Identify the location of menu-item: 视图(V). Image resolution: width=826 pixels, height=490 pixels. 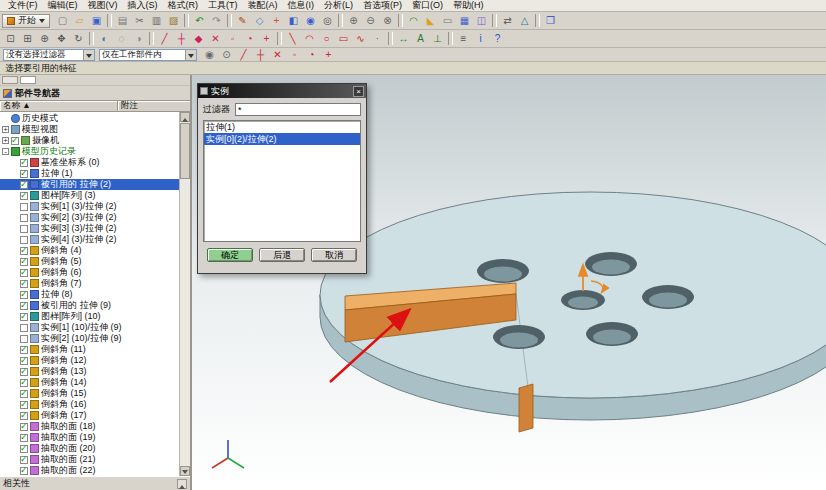
(103, 6).